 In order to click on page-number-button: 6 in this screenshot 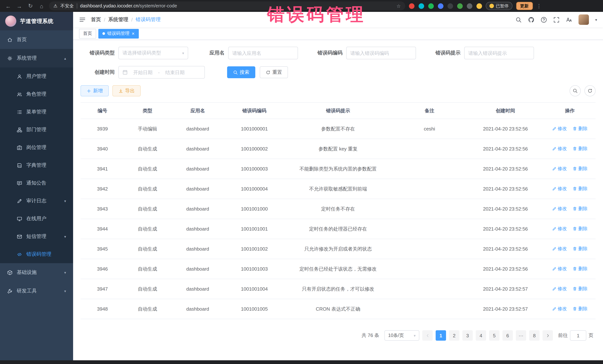, I will do `click(508, 335)`.